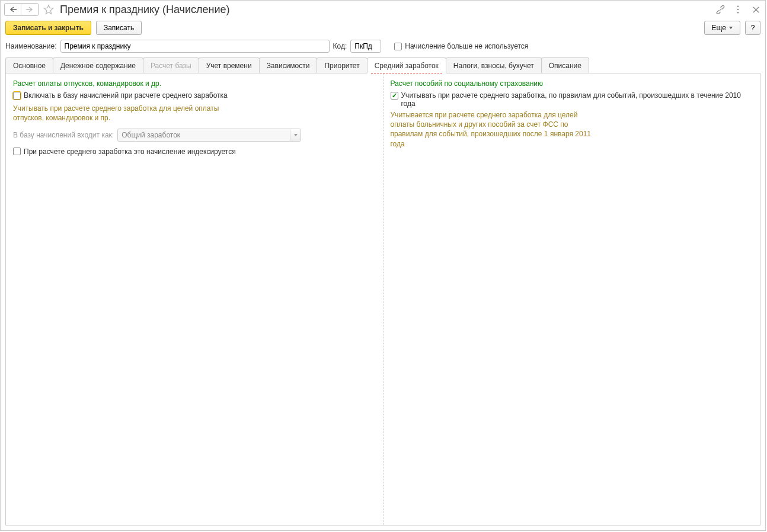 Image resolution: width=767 pixels, height=532 pixels. Describe the element at coordinates (194, 84) in the screenshot. I see `left-section-title: Расчет оплаты отпусков, командировок и д…` at that location.